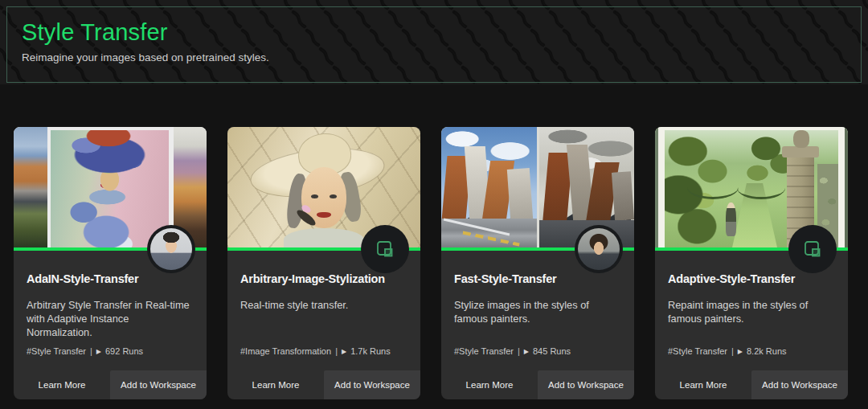 The image size is (868, 409). Describe the element at coordinates (324, 279) in the screenshot. I see `model-title: Arbitrary-Image-Stylization` at that location.